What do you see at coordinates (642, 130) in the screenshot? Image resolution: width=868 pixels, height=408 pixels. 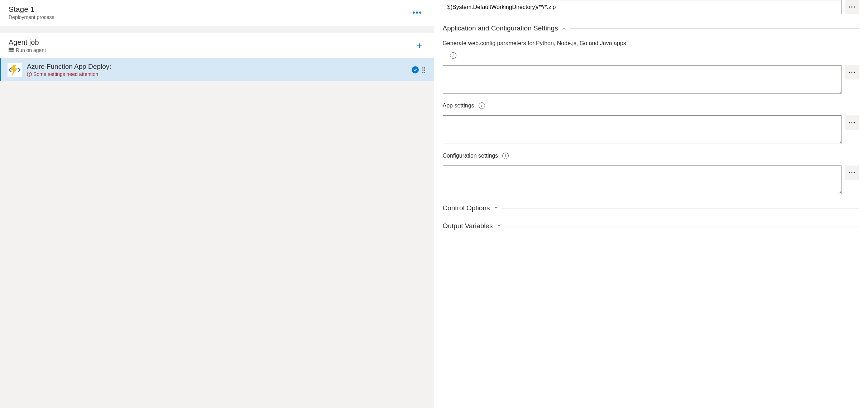 I see `appsettings-input` at bounding box center [642, 130].